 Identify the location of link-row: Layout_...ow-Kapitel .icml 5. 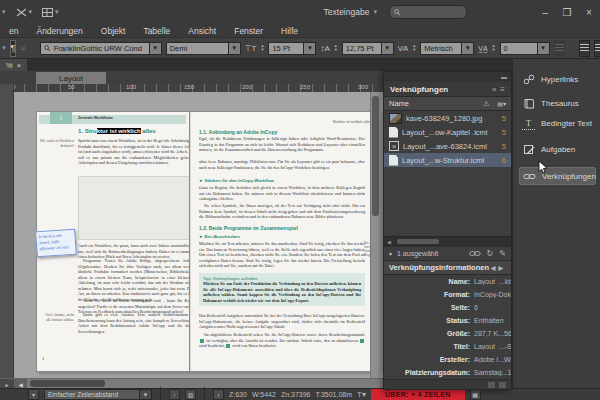
(448, 132).